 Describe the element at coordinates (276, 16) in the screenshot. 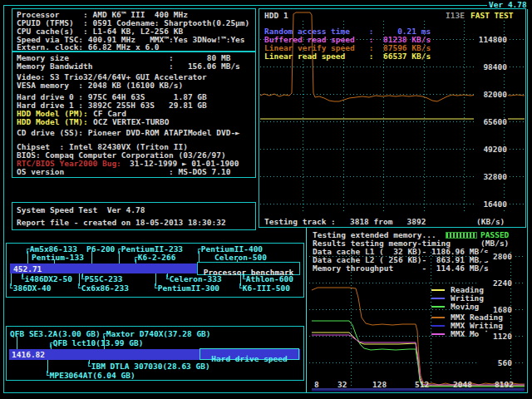

I see `hdd-test-title: HDD 1` at that location.